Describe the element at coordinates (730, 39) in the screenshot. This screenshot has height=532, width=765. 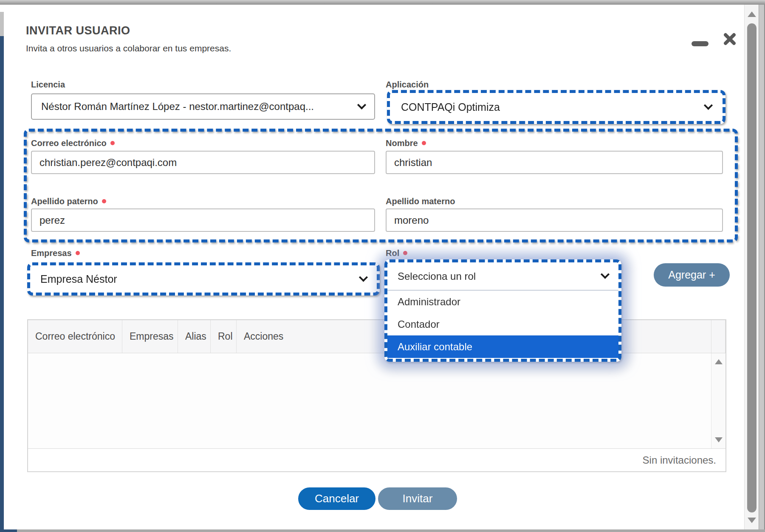
I see `close-icon` at that location.